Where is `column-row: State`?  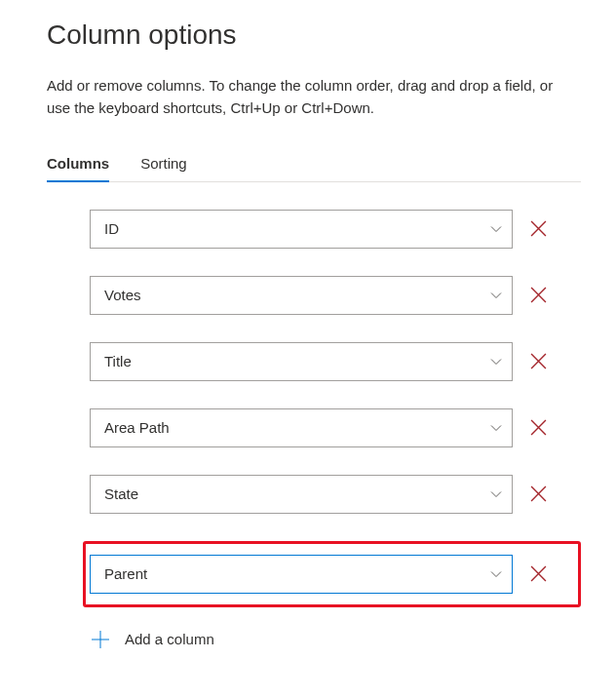
column-row: State is located at coordinates (335, 494).